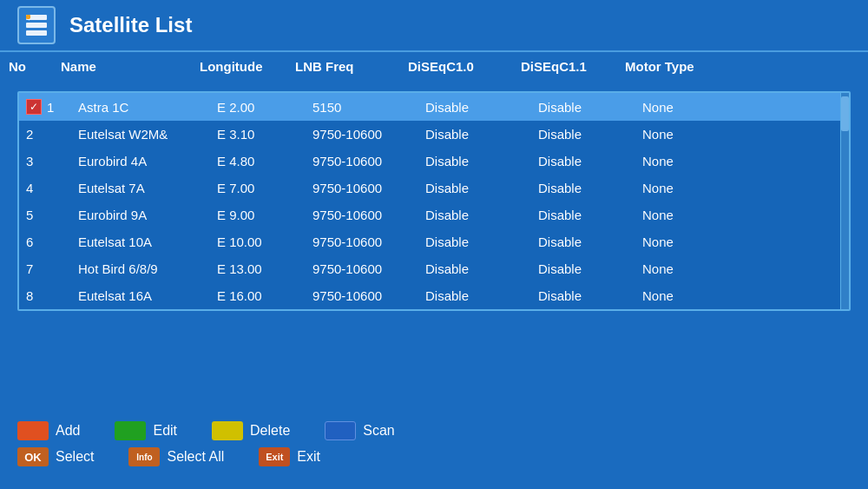 This screenshot has height=489, width=868. What do you see at coordinates (430, 188) in the screenshot?
I see `table-row: 4Eutelsat 7AE 7.009750-10600DisableDisab…` at bounding box center [430, 188].